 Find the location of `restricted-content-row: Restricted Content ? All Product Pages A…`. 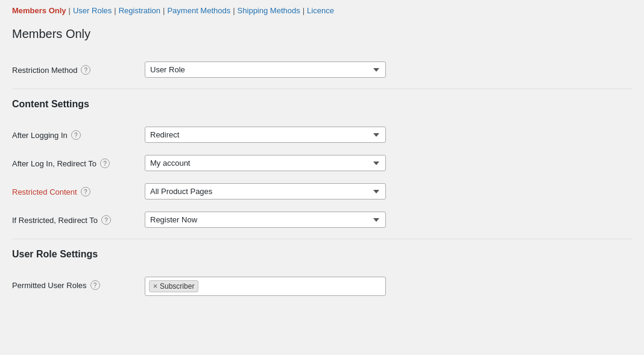

restricted-content-row: Restricted Content ? All Product Pages A… is located at coordinates (322, 192).